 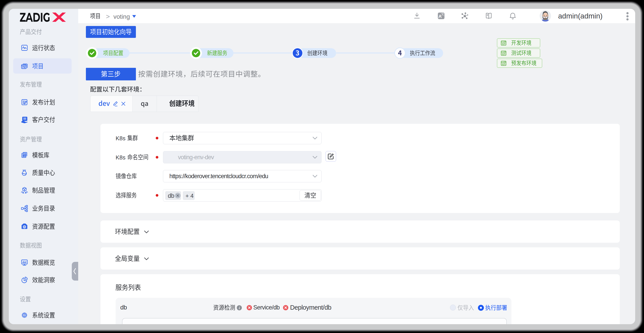 I want to click on svg-text: PM, so click(x=24, y=67).